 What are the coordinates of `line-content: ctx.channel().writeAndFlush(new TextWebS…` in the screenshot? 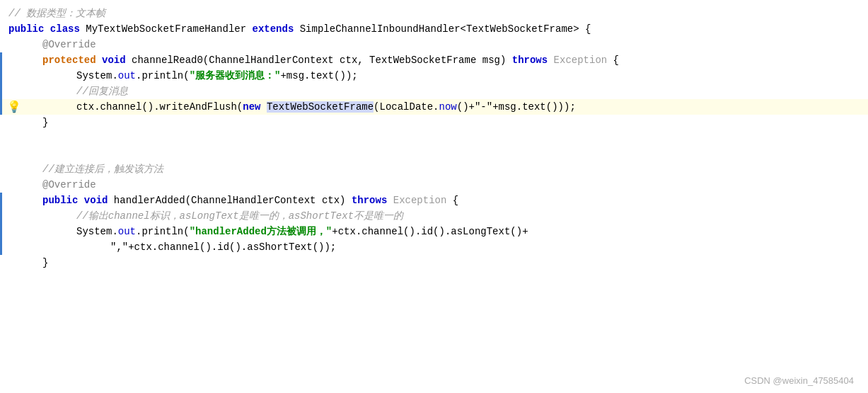 It's located at (437, 107).